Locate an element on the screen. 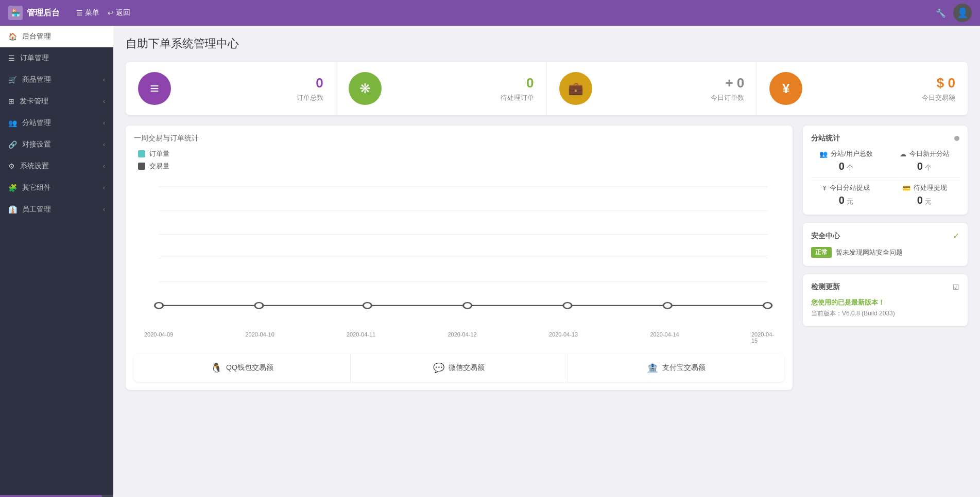  sidebar-item-connect: 🔗 对接设置 ‹ is located at coordinates (57, 145).